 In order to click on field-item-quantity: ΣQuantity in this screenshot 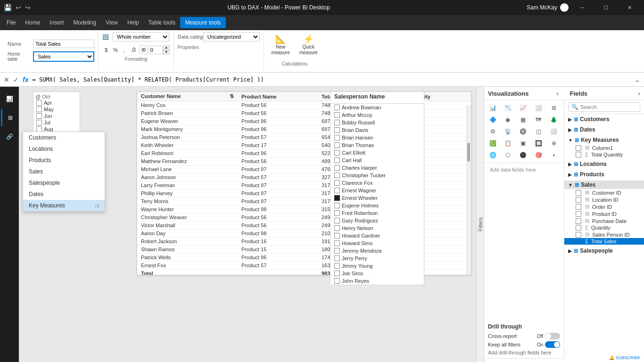, I will do `click(604, 228)`.